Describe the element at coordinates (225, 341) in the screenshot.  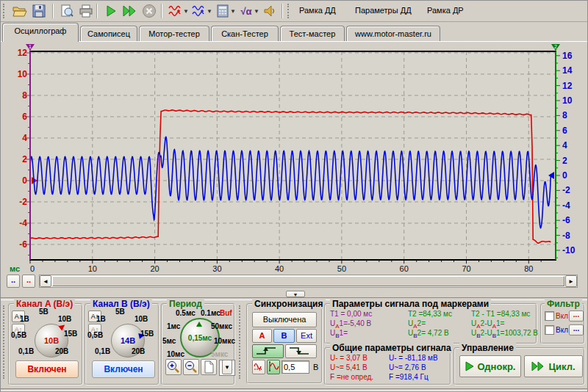
I see `knob-scale-label: 10мкс` at that location.